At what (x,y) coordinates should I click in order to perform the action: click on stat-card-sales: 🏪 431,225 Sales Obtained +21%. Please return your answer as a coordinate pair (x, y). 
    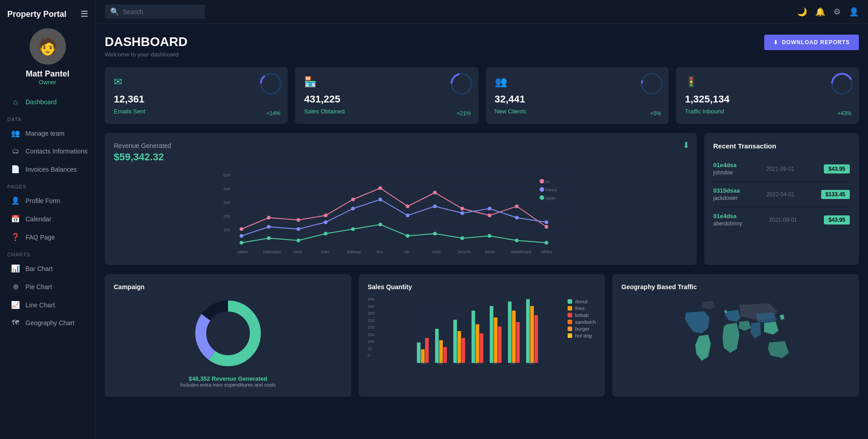
    Looking at the image, I should click on (386, 96).